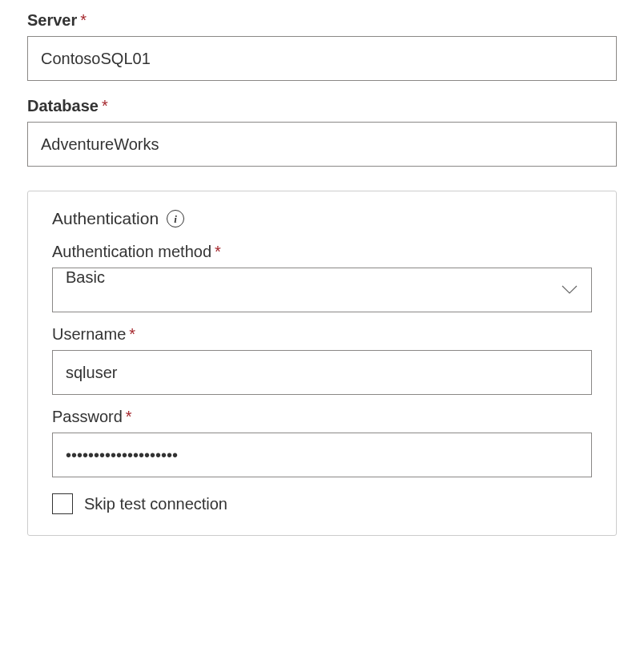 Image resolution: width=644 pixels, height=668 pixels. Describe the element at coordinates (62, 504) in the screenshot. I see `skip-test-checkbox` at that location.